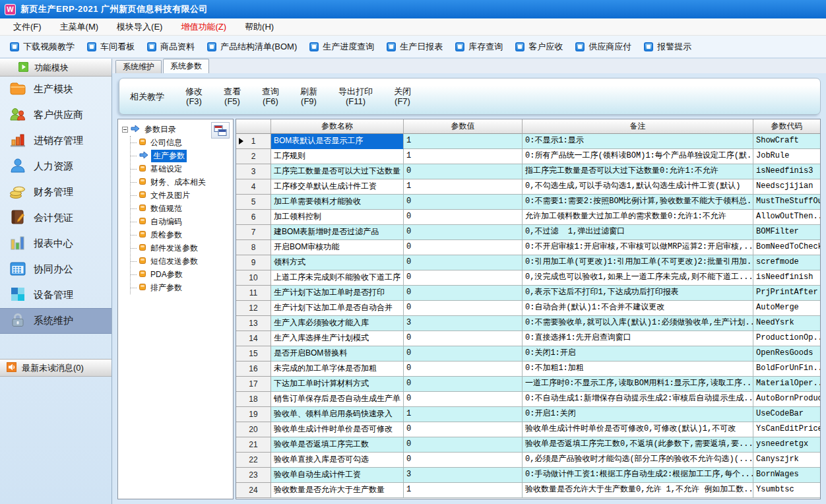  I want to click on row-selector: 23, so click(253, 475).